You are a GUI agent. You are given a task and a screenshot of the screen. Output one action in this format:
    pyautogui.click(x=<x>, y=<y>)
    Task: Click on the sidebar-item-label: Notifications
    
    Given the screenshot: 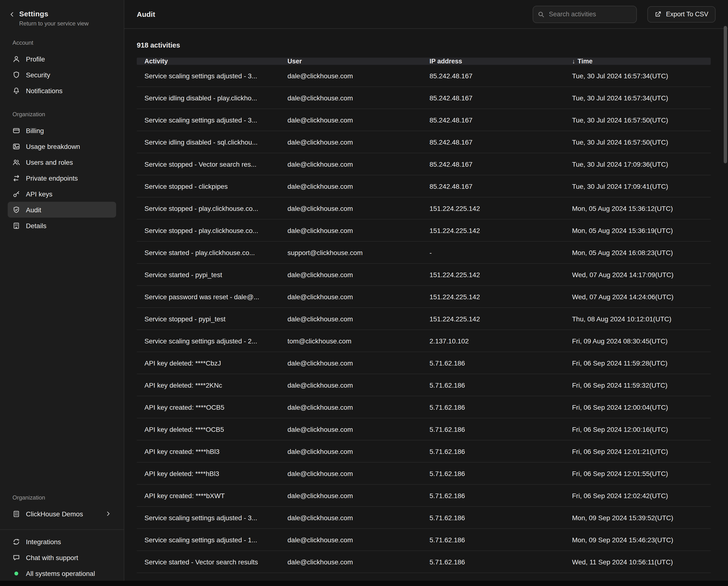 What is the action you would take?
    pyautogui.click(x=44, y=91)
    